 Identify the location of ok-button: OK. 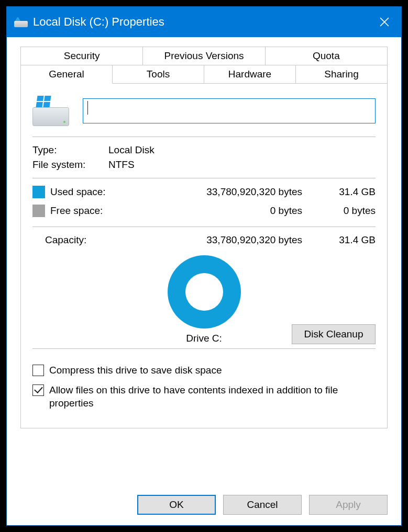
(177, 505).